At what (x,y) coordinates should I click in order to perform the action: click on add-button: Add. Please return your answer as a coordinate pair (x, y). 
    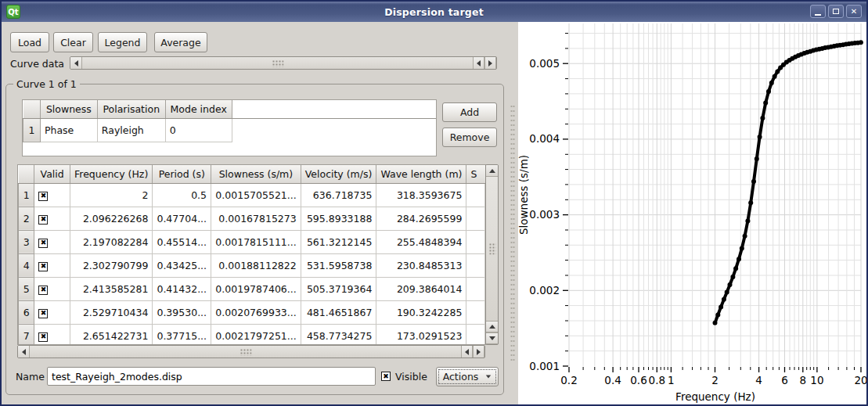
    Looking at the image, I should click on (470, 113).